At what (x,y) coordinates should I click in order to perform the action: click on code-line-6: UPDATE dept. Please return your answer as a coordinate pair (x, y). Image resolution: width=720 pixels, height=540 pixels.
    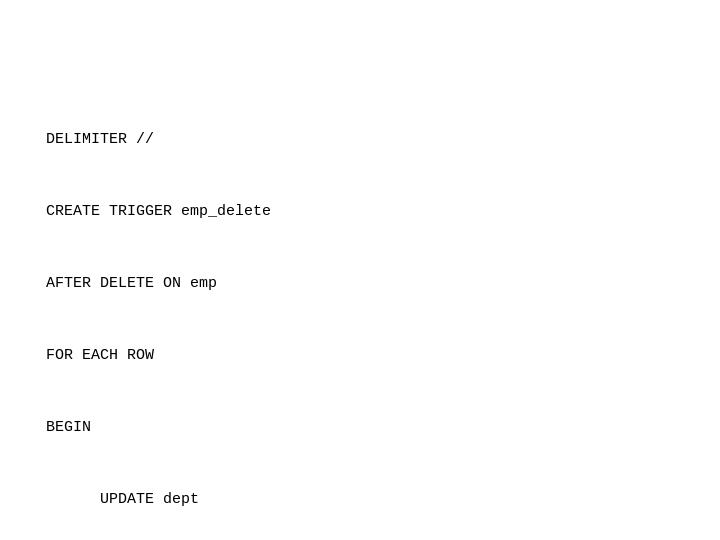
    Looking at the image, I should click on (363, 500).